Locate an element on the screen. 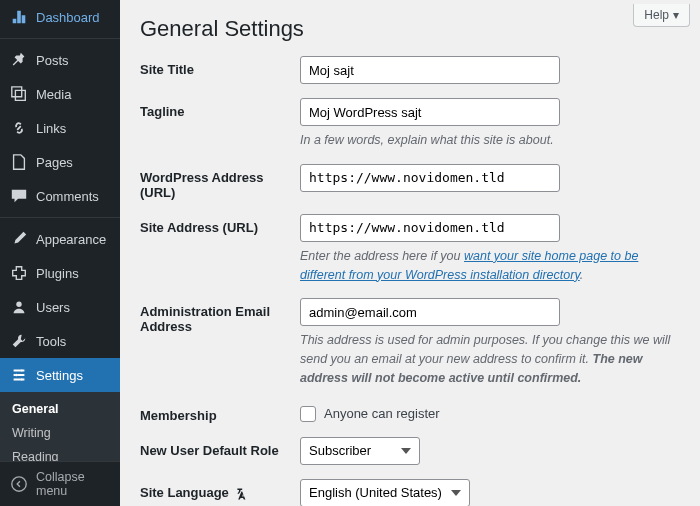 This screenshot has height=506, width=700. row-siteurl: Site Address (URL) Enter the address her… is located at coordinates (410, 250).